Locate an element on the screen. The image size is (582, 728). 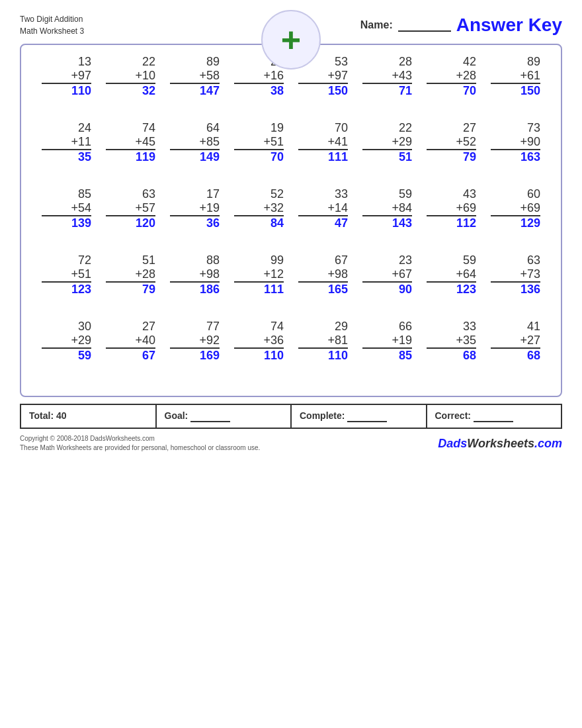
num1: 67 is located at coordinates (341, 261).